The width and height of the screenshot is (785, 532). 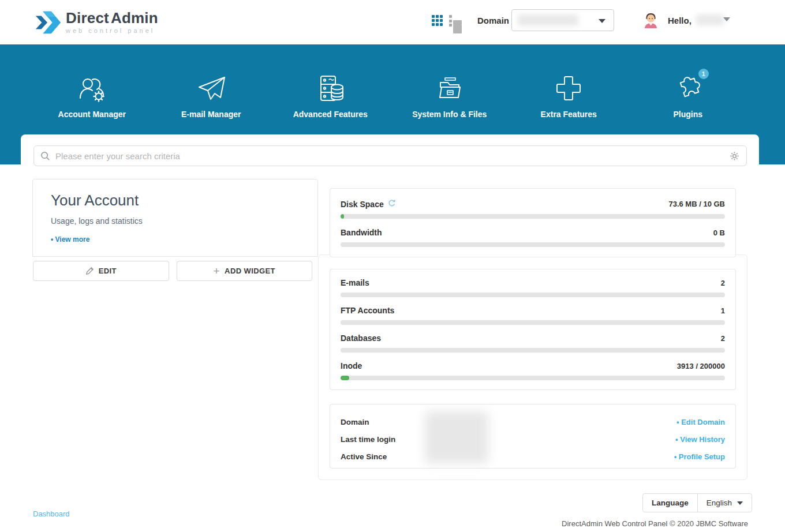 What do you see at coordinates (533, 436) in the screenshot?
I see `domain-info-card: Domain Edit Domain Last time login View …` at bounding box center [533, 436].